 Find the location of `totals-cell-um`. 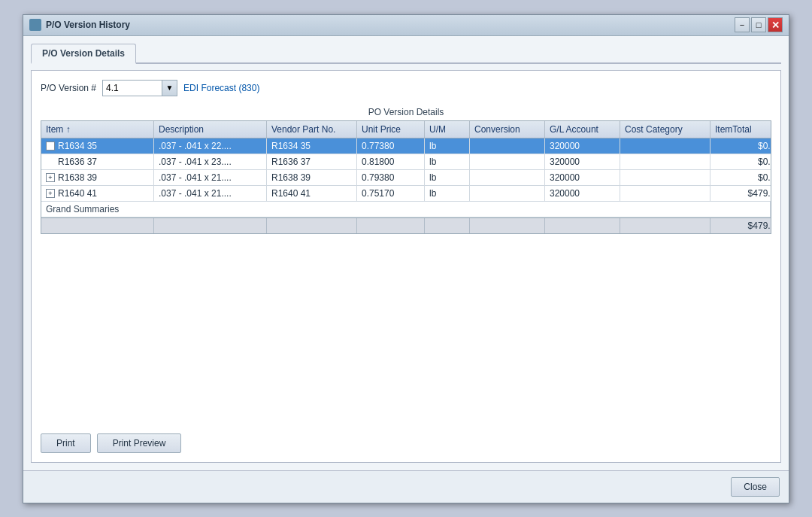

totals-cell-um is located at coordinates (447, 226).